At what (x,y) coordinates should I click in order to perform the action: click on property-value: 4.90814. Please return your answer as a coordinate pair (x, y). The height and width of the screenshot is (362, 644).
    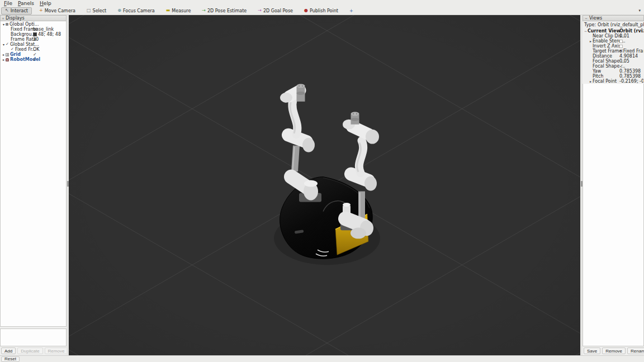
    Looking at the image, I should click on (632, 56).